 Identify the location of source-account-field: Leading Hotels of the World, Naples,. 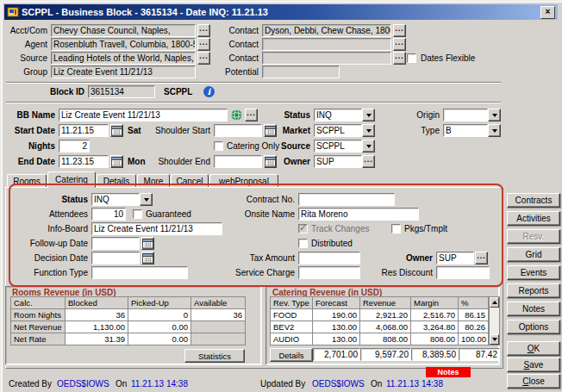
(123, 59).